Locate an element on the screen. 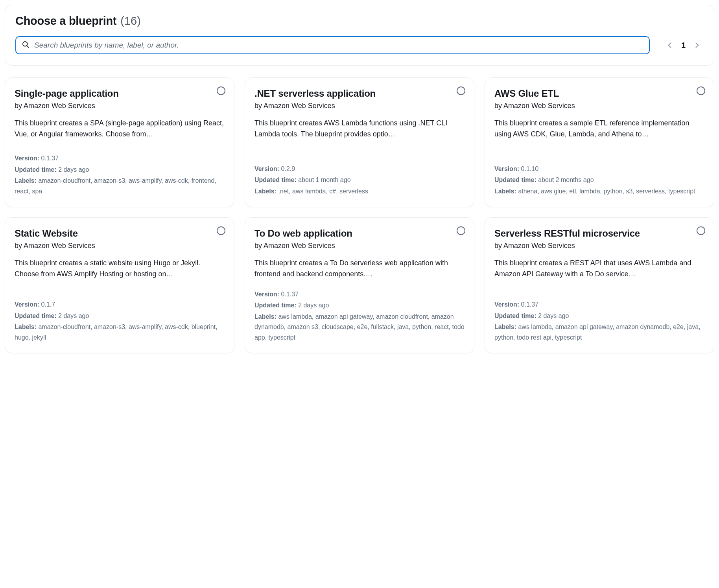 The width and height of the screenshot is (719, 588). blueprint-meta: Version: 0.2.9 Updated time: about 1 mon… is located at coordinates (360, 181).